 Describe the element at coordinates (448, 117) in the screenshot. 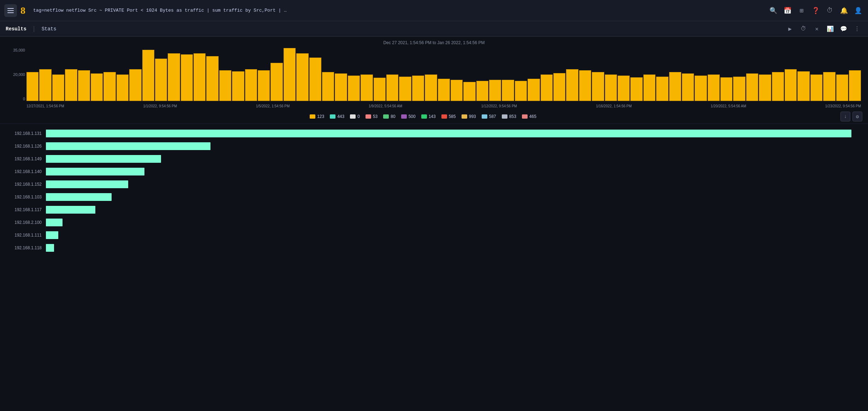

I see `legend-item: 585` at that location.